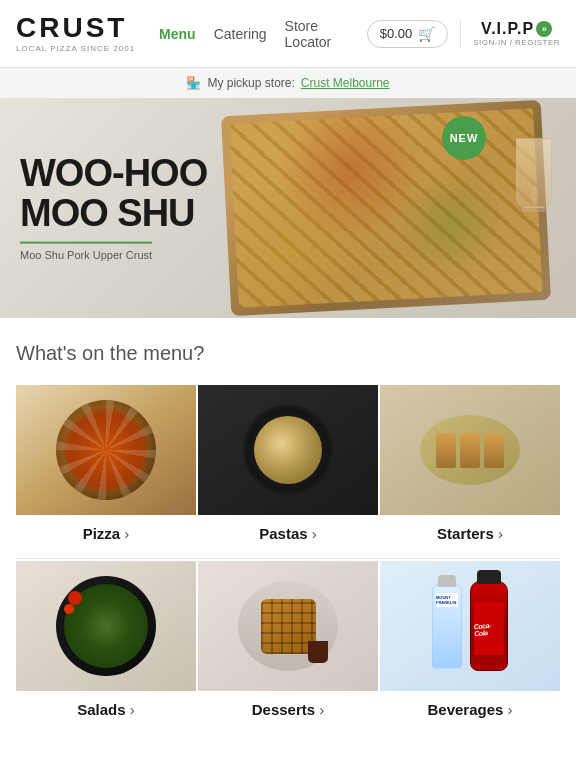 The image size is (576, 768). I want to click on pizza-arrow: ›, so click(126, 534).